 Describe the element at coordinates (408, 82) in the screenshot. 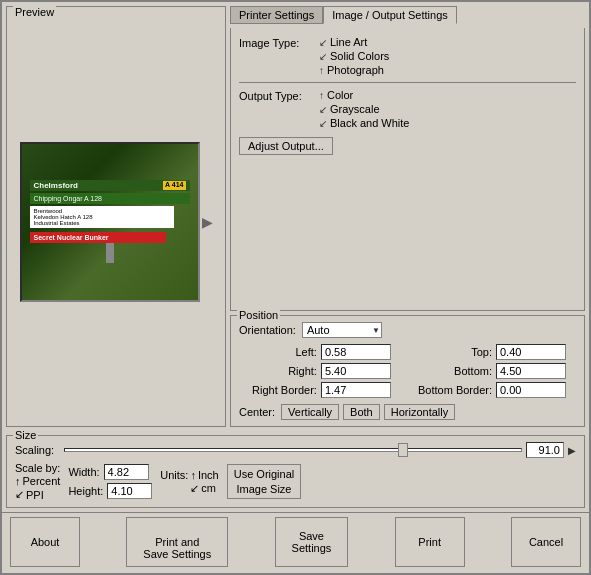

I see `divider` at that location.